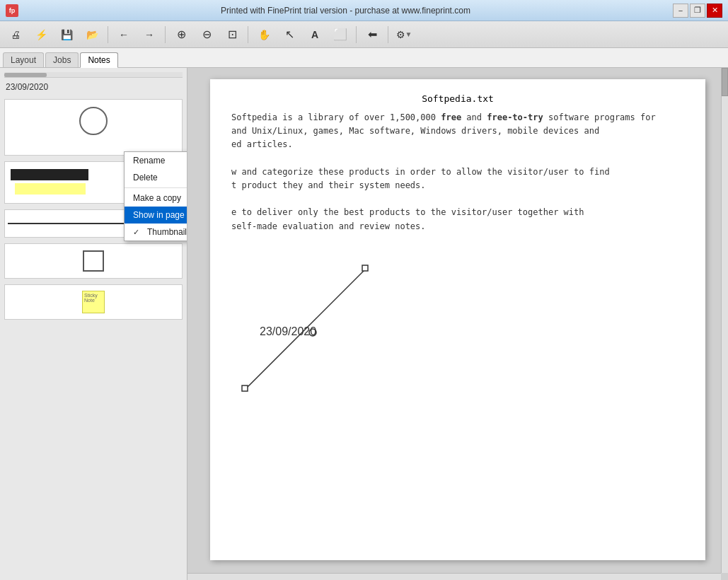 This screenshot has width=728, height=580. Describe the element at coordinates (92, 35) in the screenshot. I see `open-button: 📂` at that location.